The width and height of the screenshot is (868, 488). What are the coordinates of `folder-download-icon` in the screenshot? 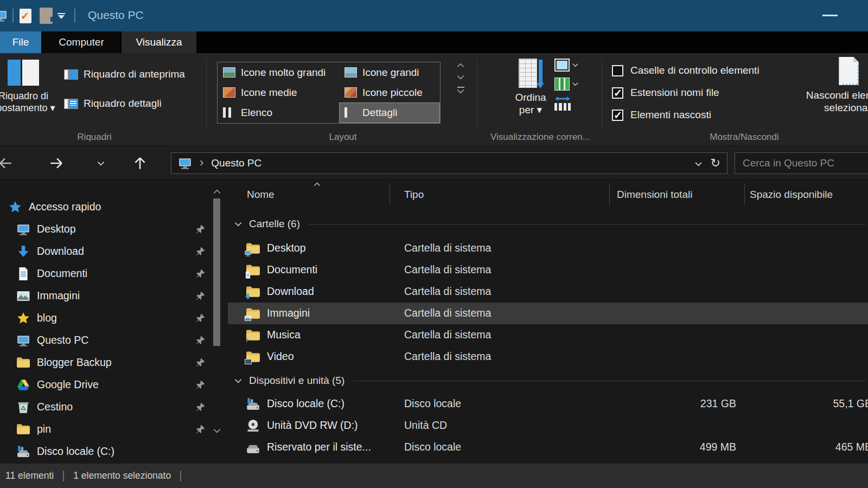 It's located at (253, 292).